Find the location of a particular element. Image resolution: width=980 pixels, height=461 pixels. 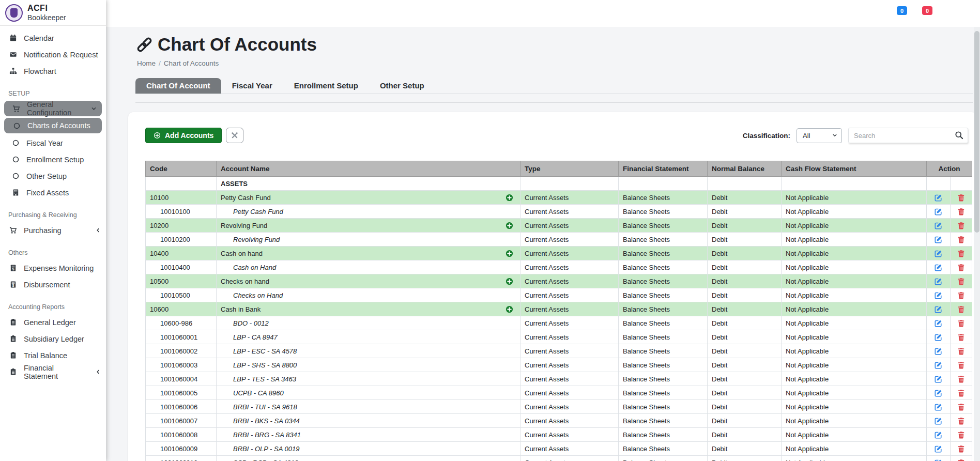

tab-fiscal-year: Fiscal Year is located at coordinates (252, 86).